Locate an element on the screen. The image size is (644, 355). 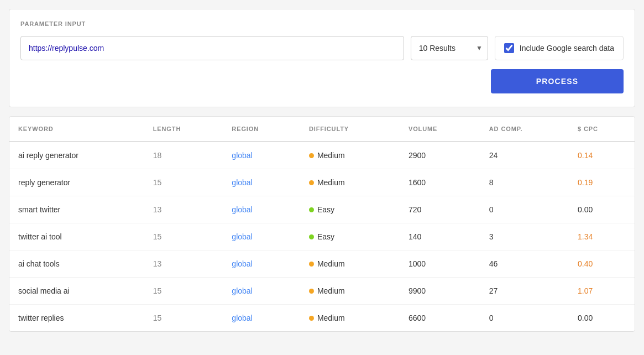
cell-keyword: smart twitter is located at coordinates (77, 210).